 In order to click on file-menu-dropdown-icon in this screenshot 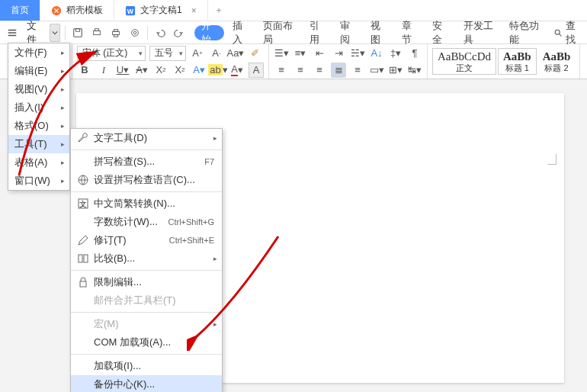, I will do `click(55, 33)`.